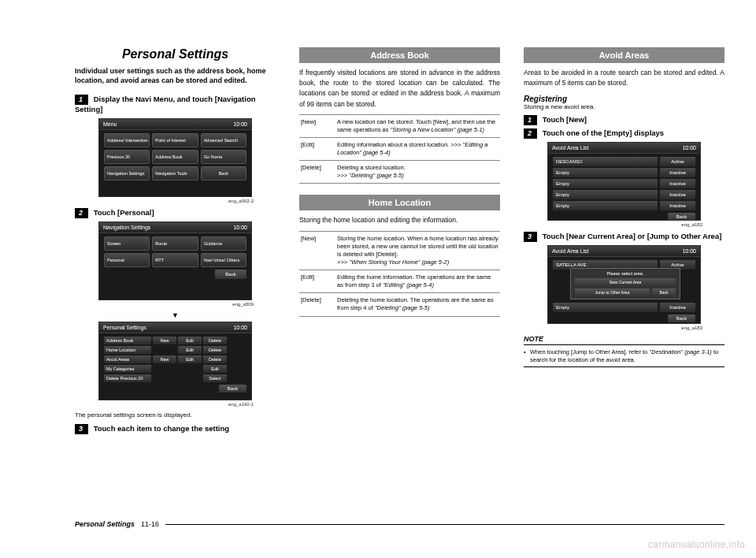  Describe the element at coordinates (175, 157) in the screenshot. I see `menu-btn: Address Book` at that location.